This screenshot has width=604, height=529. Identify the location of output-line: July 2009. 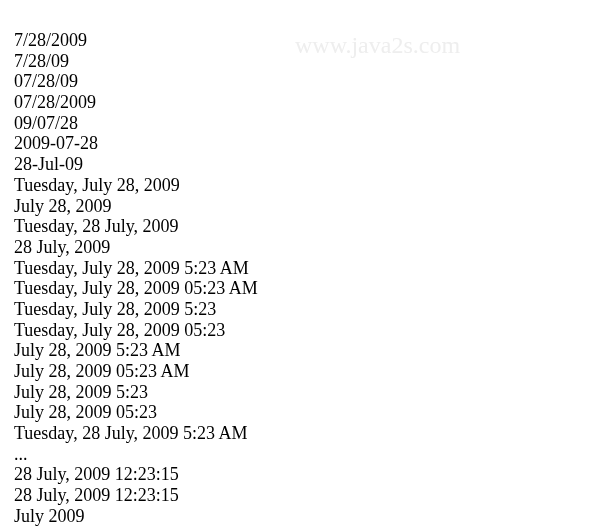
(309, 516).